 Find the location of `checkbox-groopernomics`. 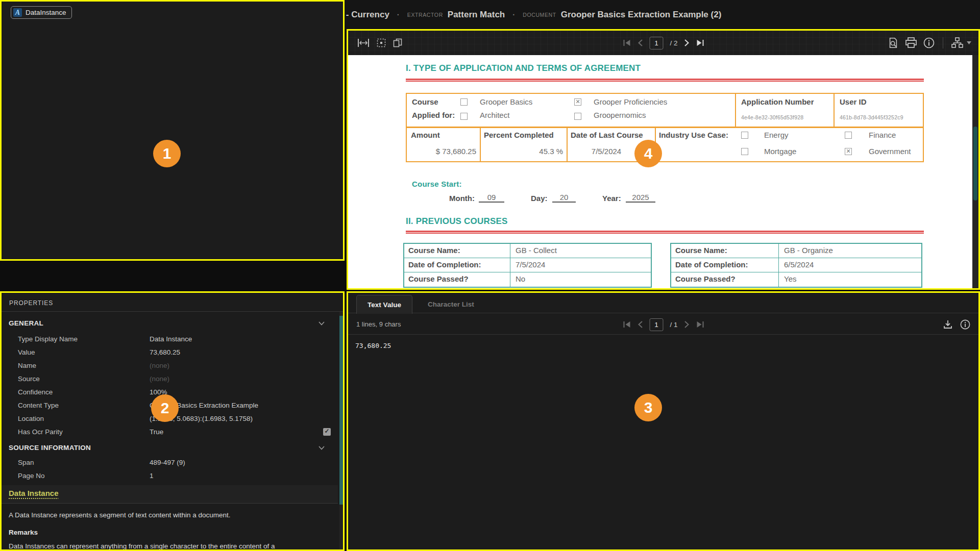

checkbox-groopernomics is located at coordinates (578, 116).